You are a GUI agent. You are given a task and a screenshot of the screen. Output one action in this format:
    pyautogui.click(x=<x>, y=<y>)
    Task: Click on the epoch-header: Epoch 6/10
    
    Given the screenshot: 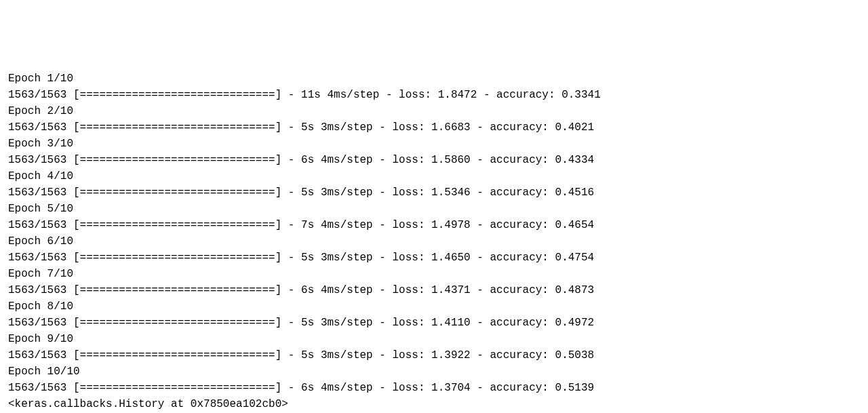 What is the action you would take?
    pyautogui.click(x=434, y=241)
    